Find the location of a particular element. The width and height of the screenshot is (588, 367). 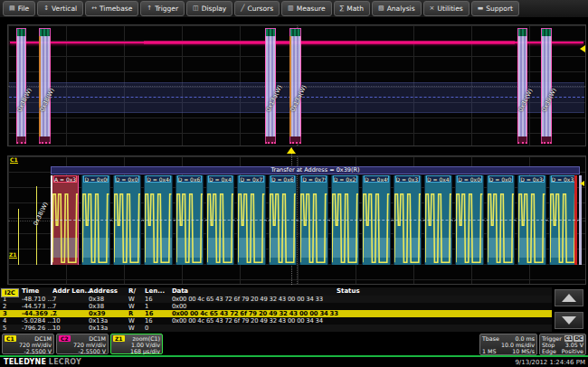

table-cell-len: 1 is located at coordinates (158, 306).